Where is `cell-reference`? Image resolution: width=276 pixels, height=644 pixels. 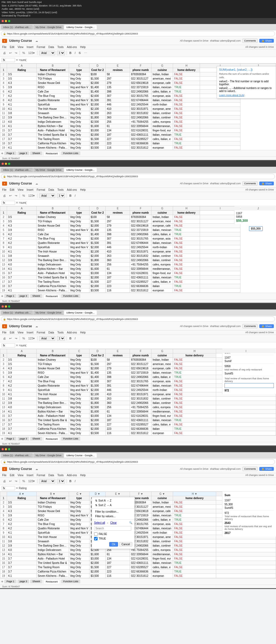
cell-reference is located at coordinates (8, 60).